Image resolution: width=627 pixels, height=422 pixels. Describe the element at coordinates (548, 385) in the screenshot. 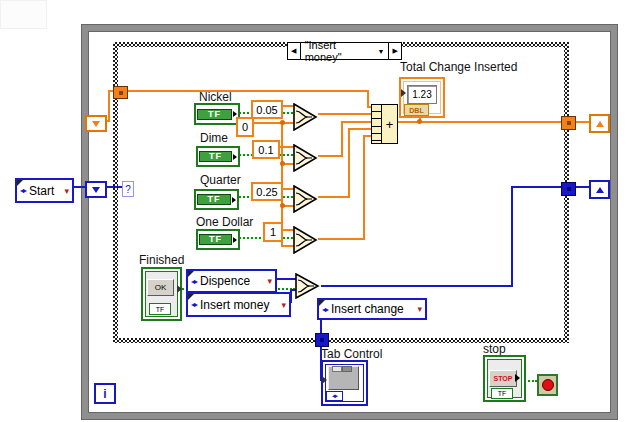

I see `loop-condition-terminal` at that location.